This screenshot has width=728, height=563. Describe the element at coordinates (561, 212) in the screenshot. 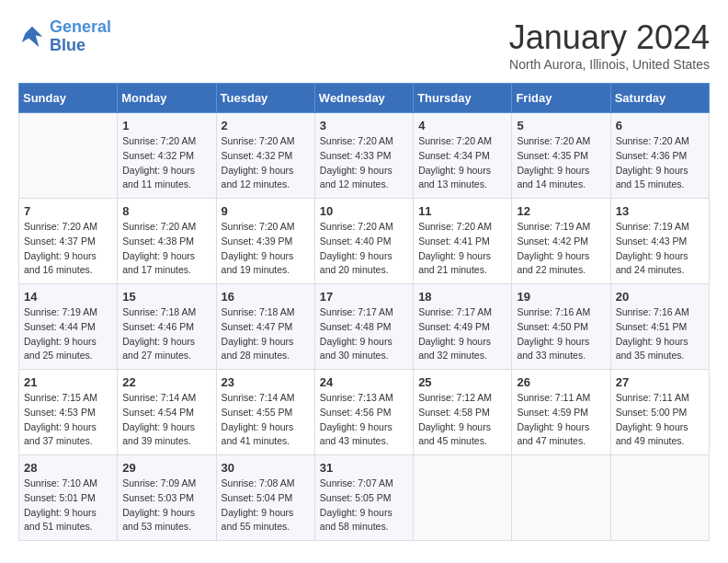

I see `day-number: 12` at that location.